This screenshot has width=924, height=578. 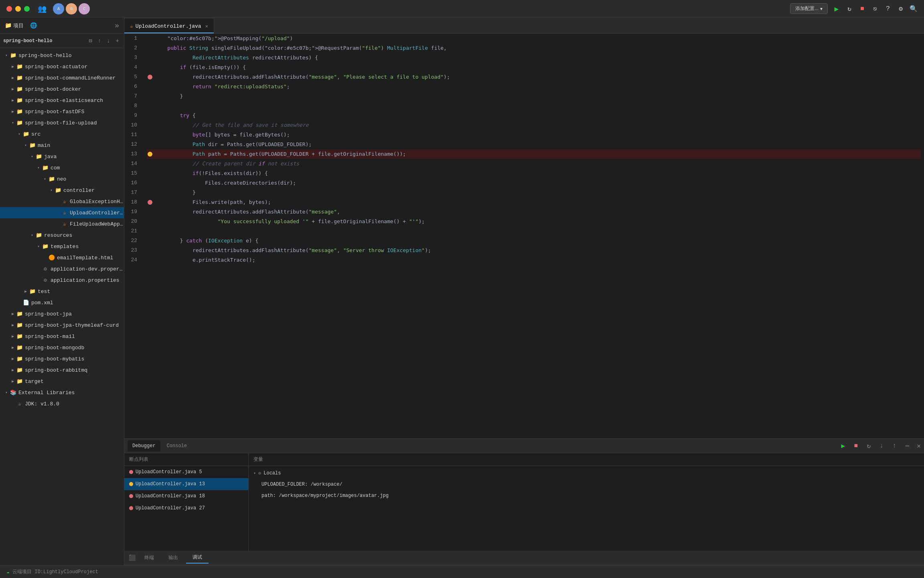 I want to click on resume-button: ▶, so click(x=843, y=446).